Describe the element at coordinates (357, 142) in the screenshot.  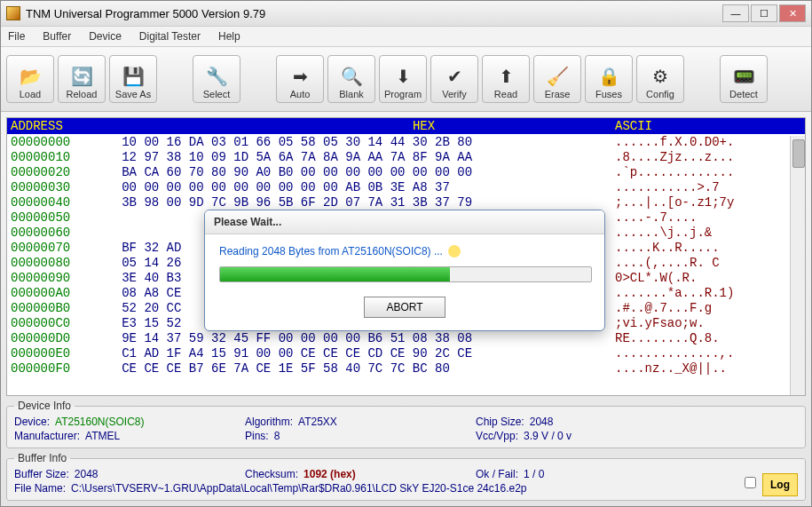
I see `hex-bytes: 10 00 16 DA 03 01 66 05 58 05 30 14 44 3…` at that location.